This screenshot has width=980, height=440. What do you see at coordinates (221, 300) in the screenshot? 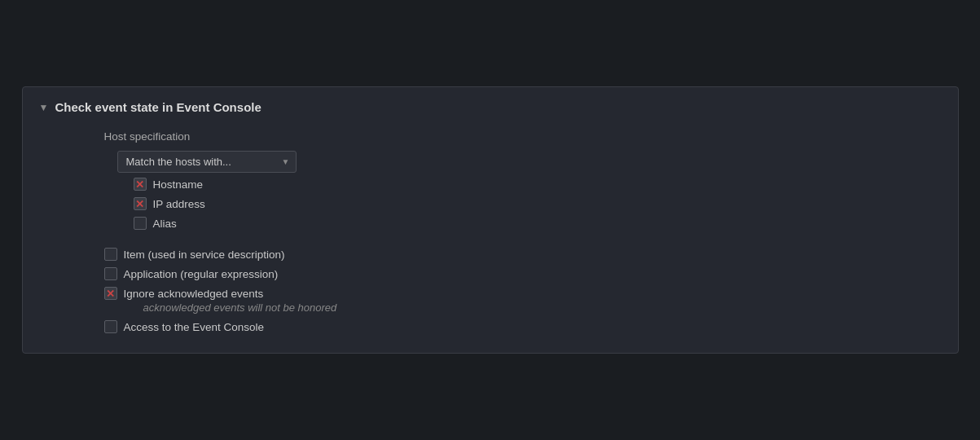
I see `ignore-acknowledged-section: ✕ Ignore acknowledged events acknowledge…` at bounding box center [221, 300].